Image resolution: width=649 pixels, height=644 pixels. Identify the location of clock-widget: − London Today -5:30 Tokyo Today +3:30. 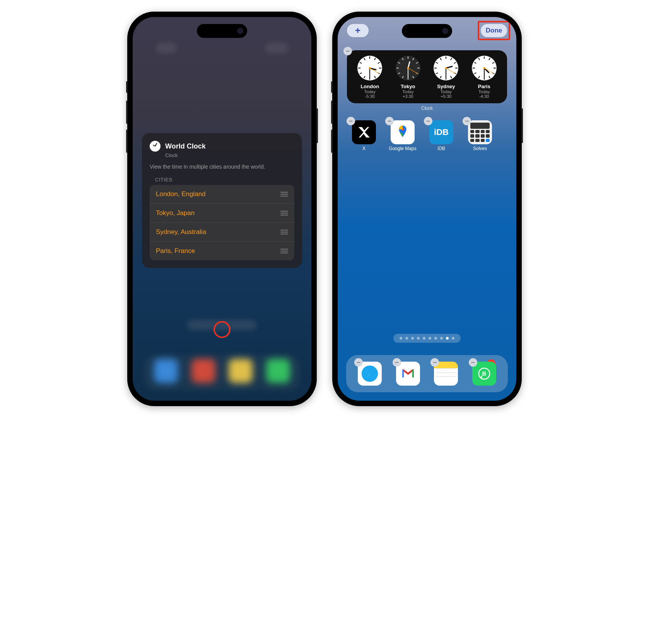
(427, 80).